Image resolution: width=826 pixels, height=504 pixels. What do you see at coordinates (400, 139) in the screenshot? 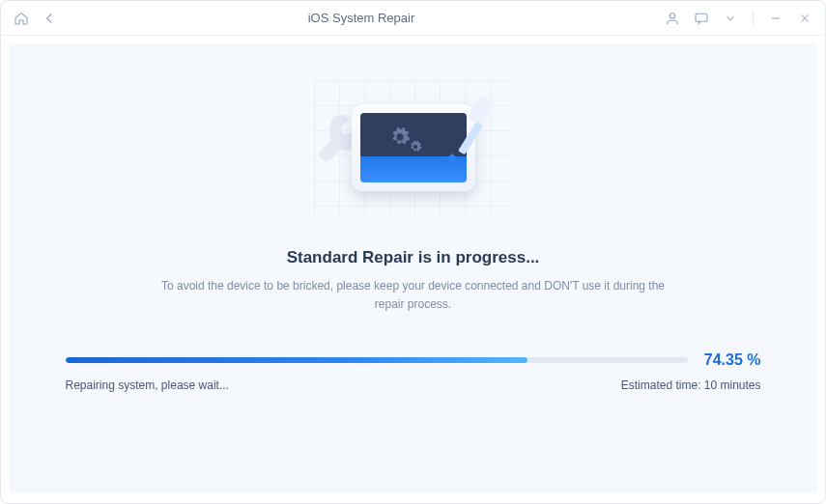
I see `gear-icon` at bounding box center [400, 139].